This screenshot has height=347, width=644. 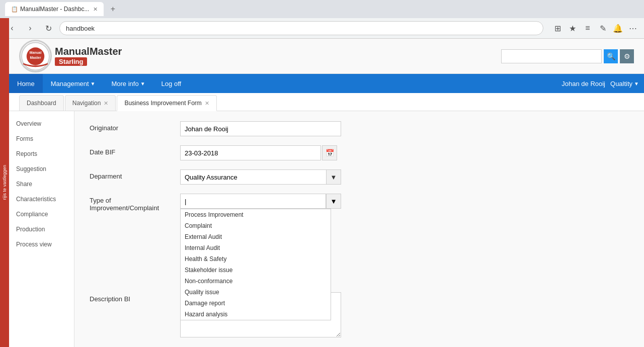 What do you see at coordinates (15, 9) in the screenshot?
I see `tab-favicon: 📋` at bounding box center [15, 9].